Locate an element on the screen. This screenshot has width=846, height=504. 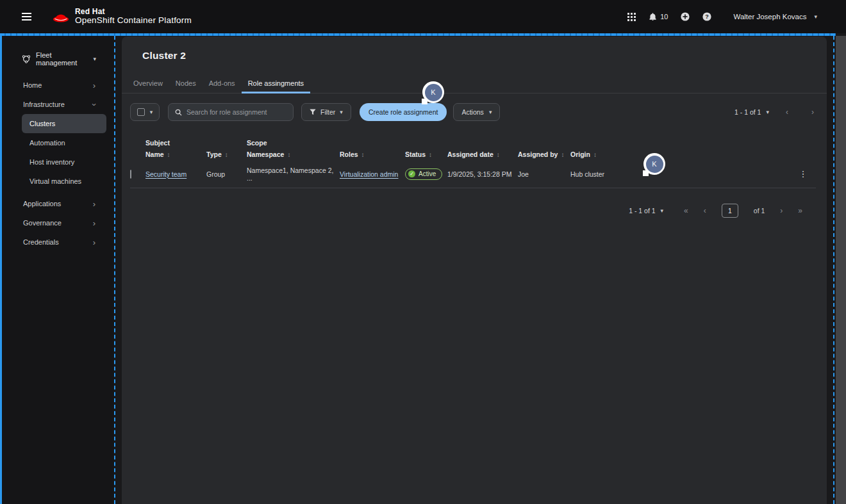
column-header-namespace: Namespace ↕ is located at coordinates (294, 154).